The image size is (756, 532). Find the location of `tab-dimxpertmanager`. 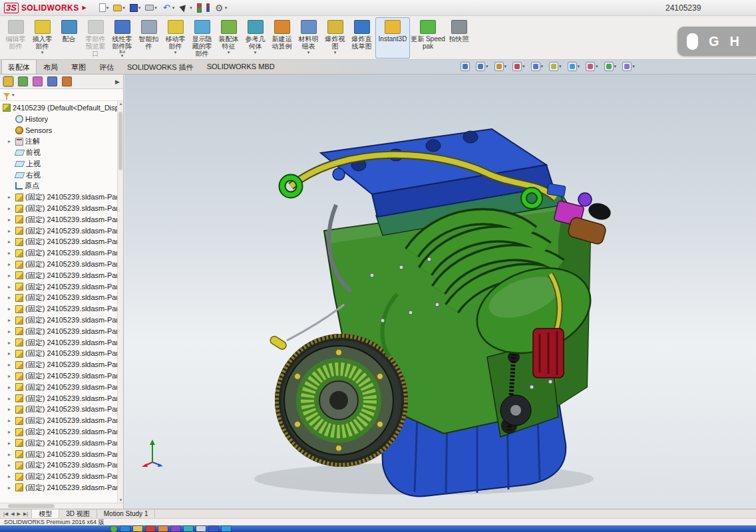

tab-dimxpertmanager is located at coordinates (52, 81).